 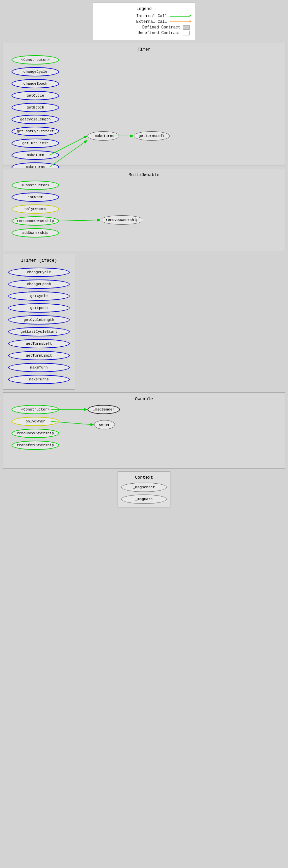 I want to click on defined-contract-rect, so click(x=186, y=28).